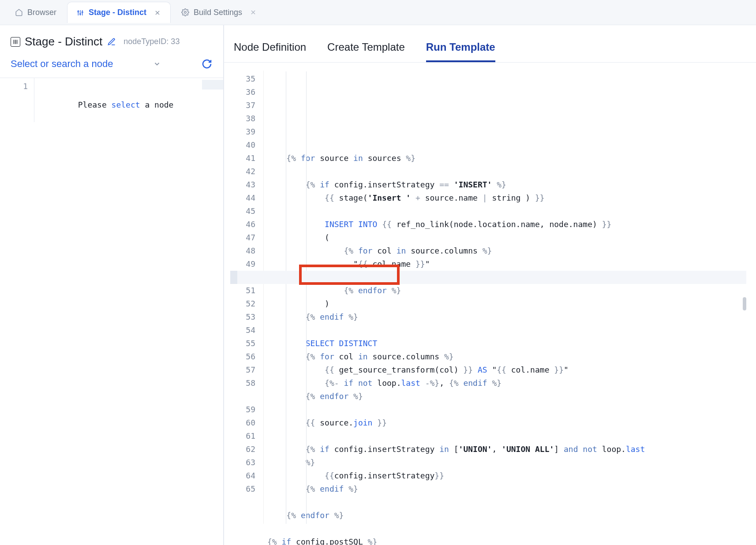 This screenshot has height=545, width=756. What do you see at coordinates (249, 317) in the screenshot?
I see `line-number: 53` at bounding box center [249, 317].